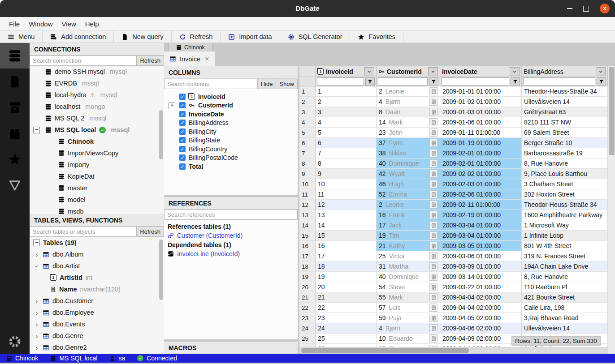 The image size is (615, 364). I want to click on row-number: 22, so click(308, 308).